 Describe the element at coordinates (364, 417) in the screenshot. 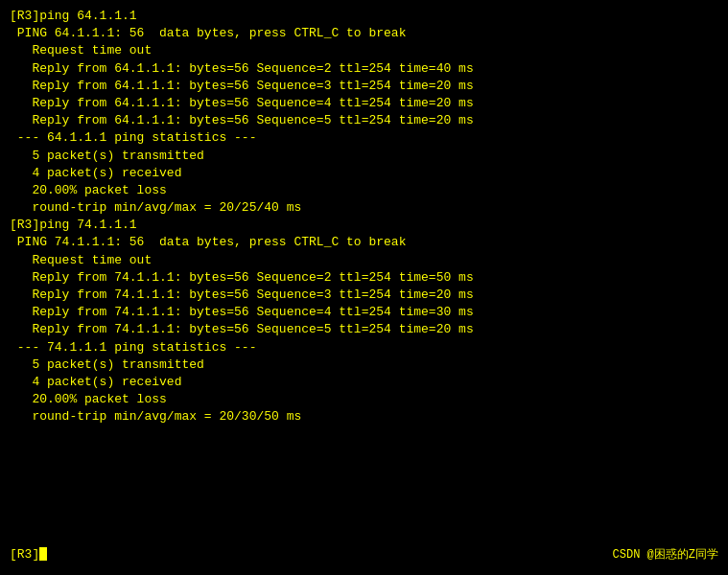

I see `terminal-line: round-trip min/avg/max = 20/30/50 ms` at that location.